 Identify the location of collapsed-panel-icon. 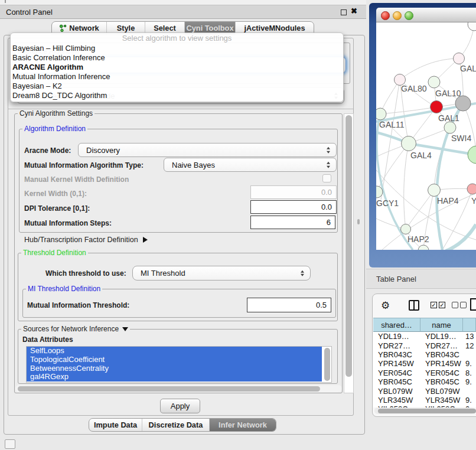
(10, 444).